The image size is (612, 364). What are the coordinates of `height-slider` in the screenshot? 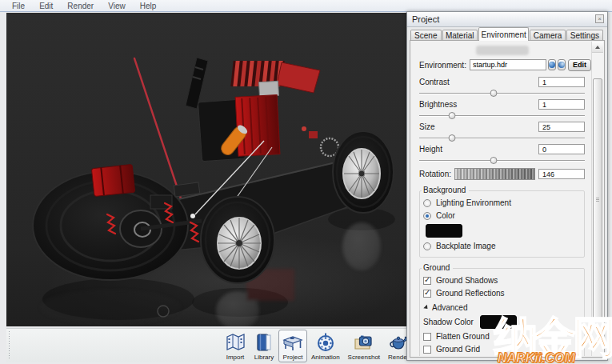 It's located at (502, 161).